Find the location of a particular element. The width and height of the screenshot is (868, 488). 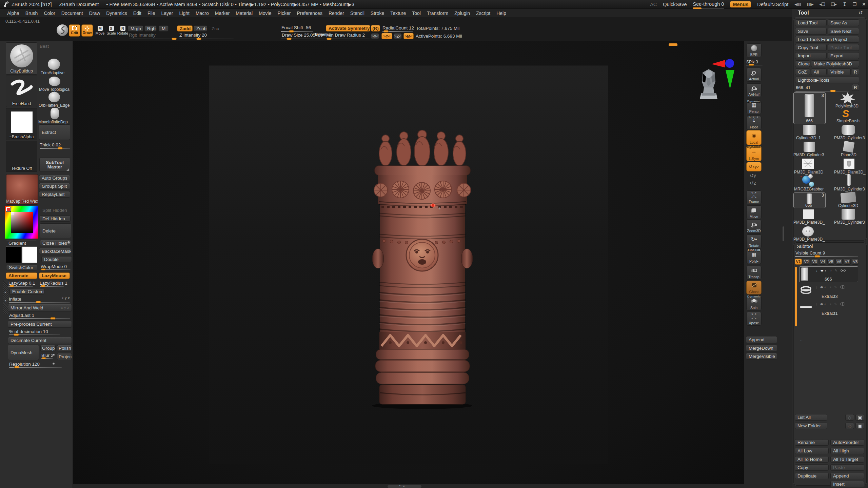

moveinfinite-thumbnail is located at coordinates (55, 113).